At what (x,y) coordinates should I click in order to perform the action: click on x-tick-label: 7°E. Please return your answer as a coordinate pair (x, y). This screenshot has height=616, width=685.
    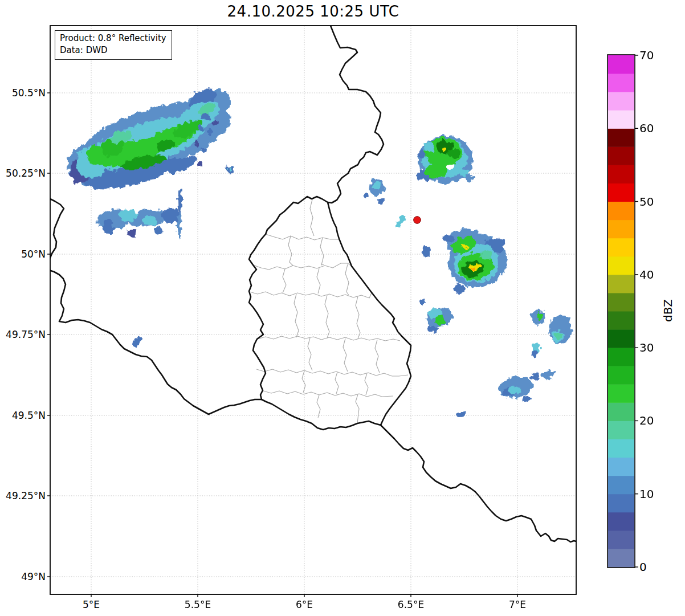
    Looking at the image, I should click on (517, 605).